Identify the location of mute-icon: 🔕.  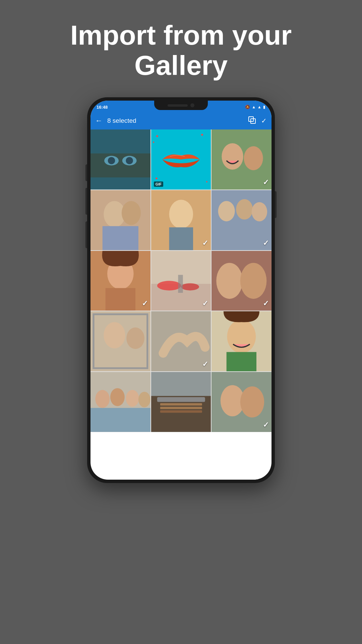
(247, 107).